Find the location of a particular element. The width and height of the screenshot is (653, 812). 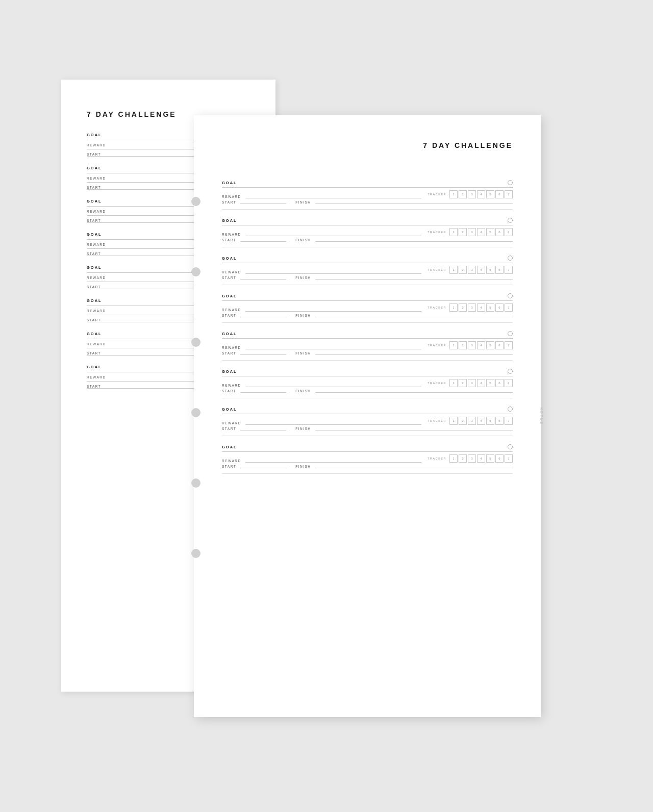

tracker-box-2-1: 1 is located at coordinates (454, 270).